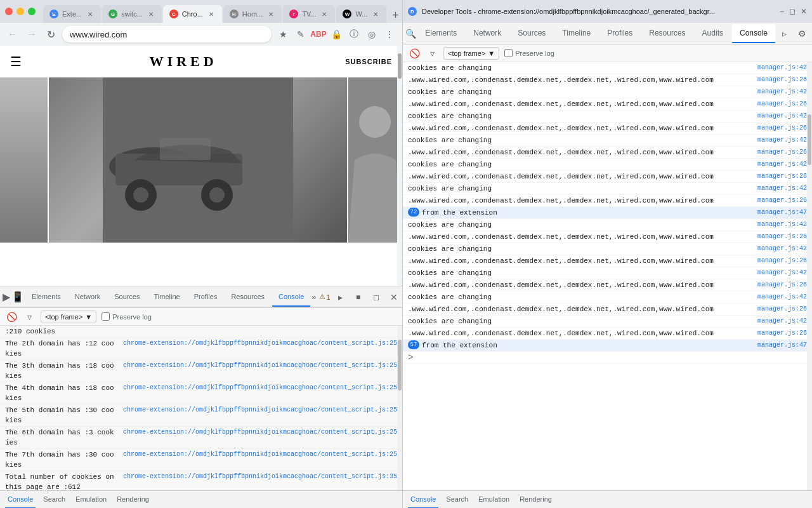 Image resolution: width=812 pixels, height=508 pixels. I want to click on run-snippet-icon: ▸, so click(341, 297).